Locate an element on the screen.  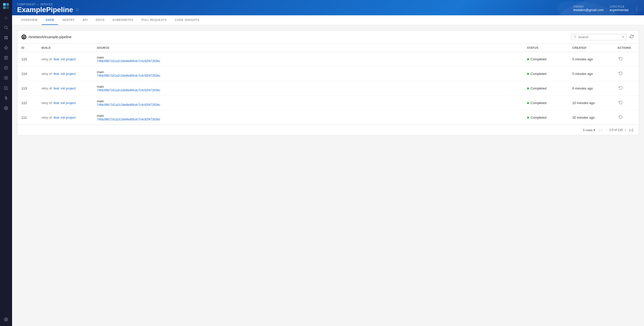
tab-sentry: SENTRY is located at coordinates (68, 20).